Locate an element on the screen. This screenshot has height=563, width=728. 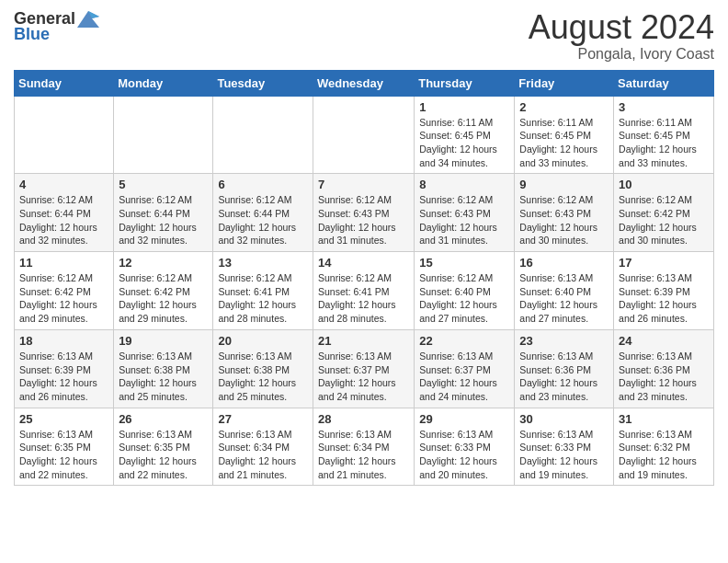
calendar-cell: 11Sunrise: 6:12 AMSunset: 6:42 PMDayligh… is located at coordinates (64, 291).